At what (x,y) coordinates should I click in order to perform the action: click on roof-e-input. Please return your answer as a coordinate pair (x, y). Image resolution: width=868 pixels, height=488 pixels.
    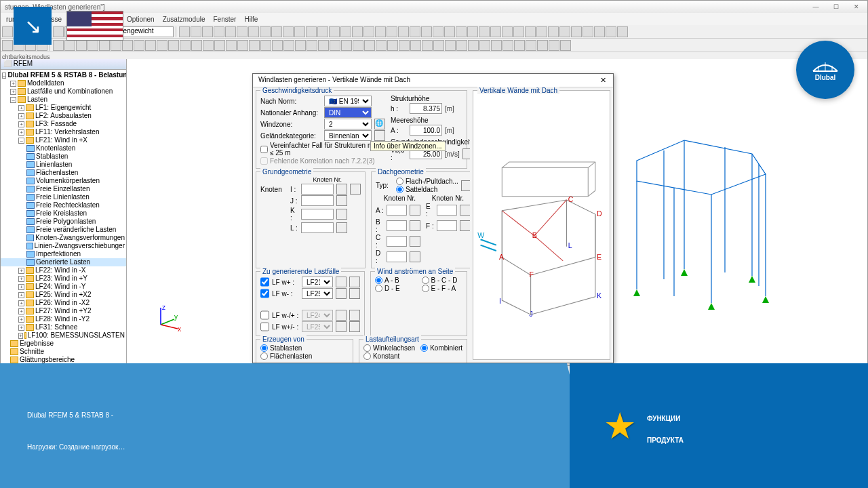
    Looking at the image, I should click on (447, 210).